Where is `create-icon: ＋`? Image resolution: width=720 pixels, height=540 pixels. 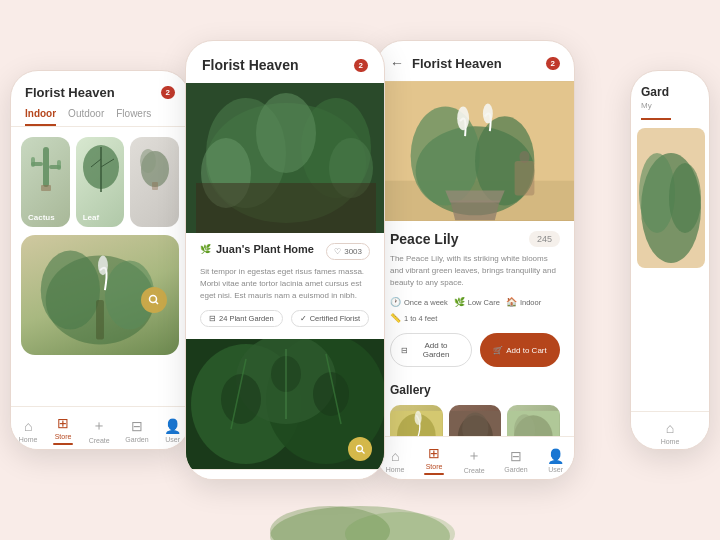
create-icon: ＋ is located at coordinates (283, 479).